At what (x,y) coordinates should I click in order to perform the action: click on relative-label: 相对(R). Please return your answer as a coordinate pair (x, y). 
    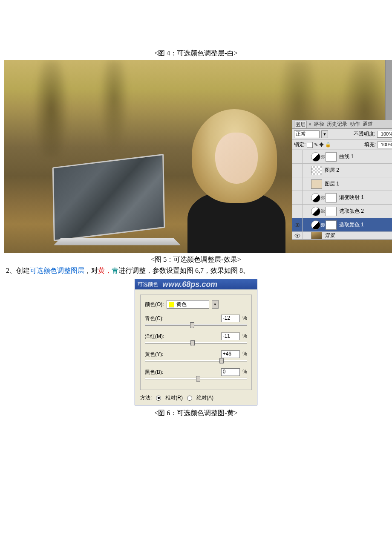
    Looking at the image, I should click on (174, 398).